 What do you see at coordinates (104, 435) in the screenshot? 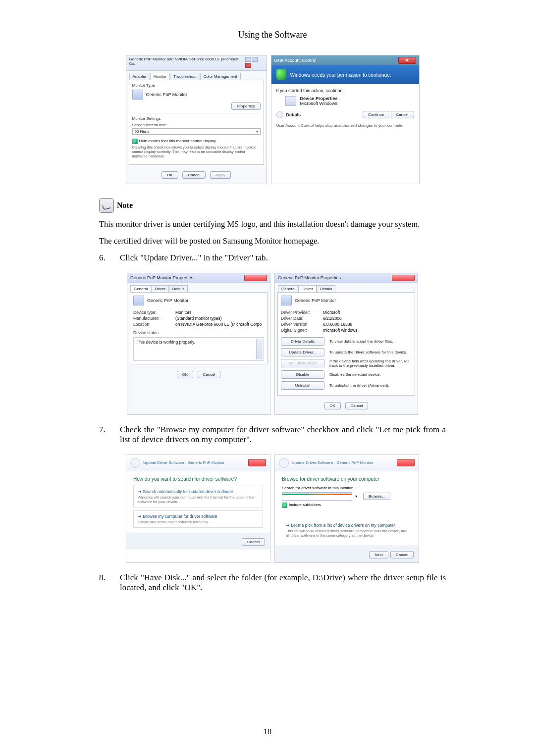
I see `step-number: 7.` at bounding box center [104, 435].